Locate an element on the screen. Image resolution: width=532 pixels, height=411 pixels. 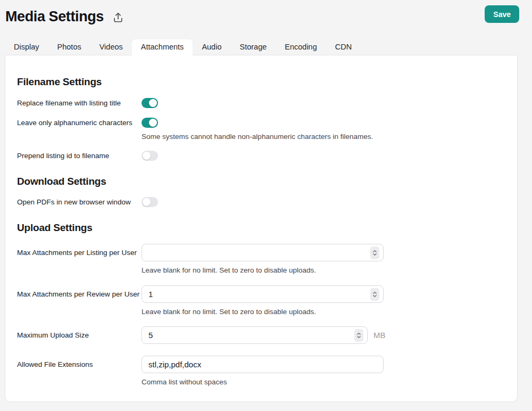
help-text: Comma list without spaces is located at coordinates (323, 382).